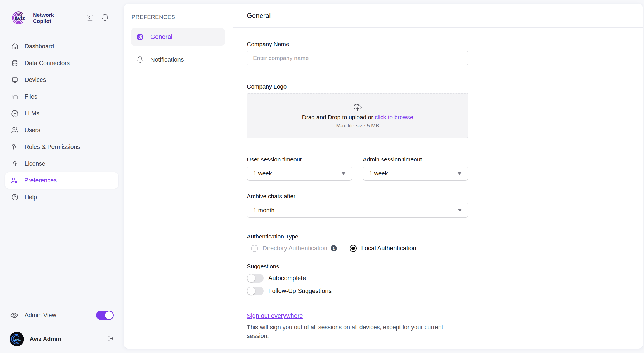 The height and width of the screenshot is (353, 644). What do you see at coordinates (254, 249) in the screenshot?
I see `directory-auth-radio` at bounding box center [254, 249].